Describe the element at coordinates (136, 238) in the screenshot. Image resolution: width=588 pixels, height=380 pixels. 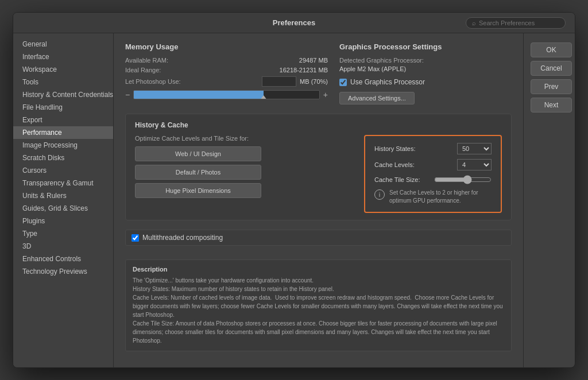
I see `multithreaded-checkbox` at that location.